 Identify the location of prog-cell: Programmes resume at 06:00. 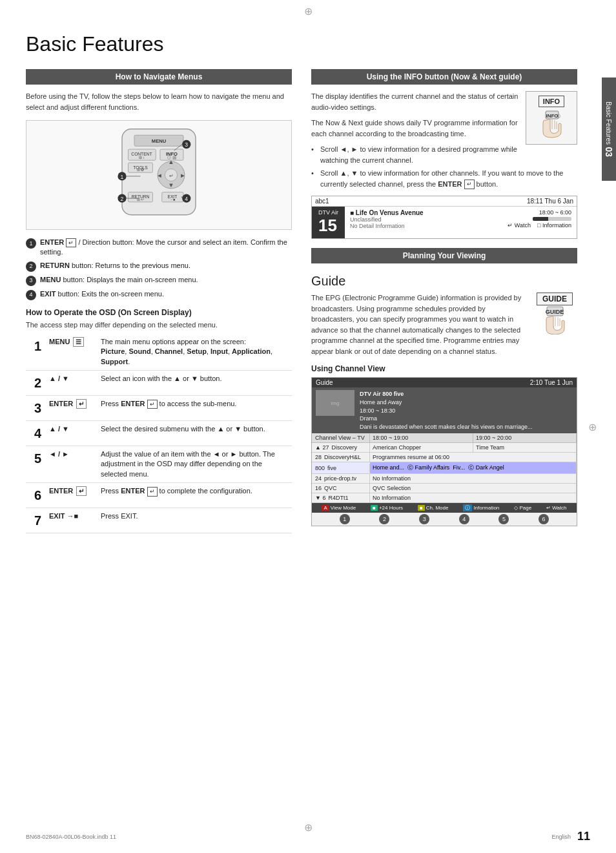
(473, 457).